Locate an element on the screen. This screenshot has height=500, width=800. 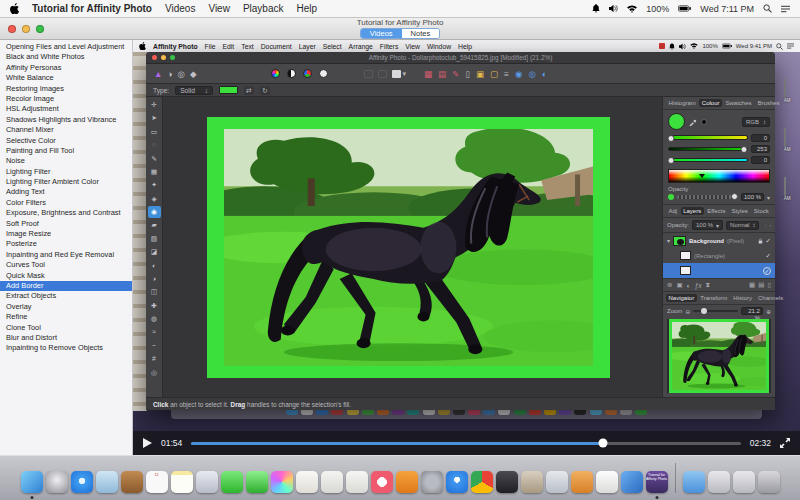
apple-menu-icon is located at coordinates (14, 8).